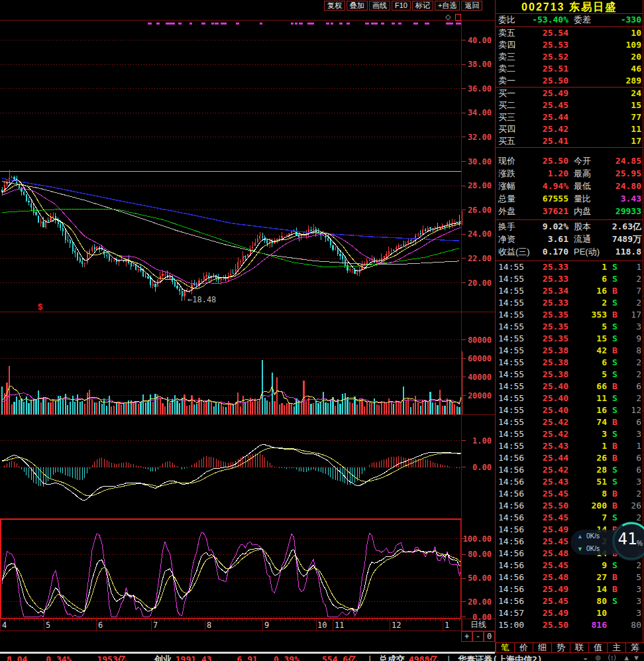 This screenshot has width=644, height=661. Describe the element at coordinates (582, 227) in the screenshot. I see `field-label: 股本` at that location.